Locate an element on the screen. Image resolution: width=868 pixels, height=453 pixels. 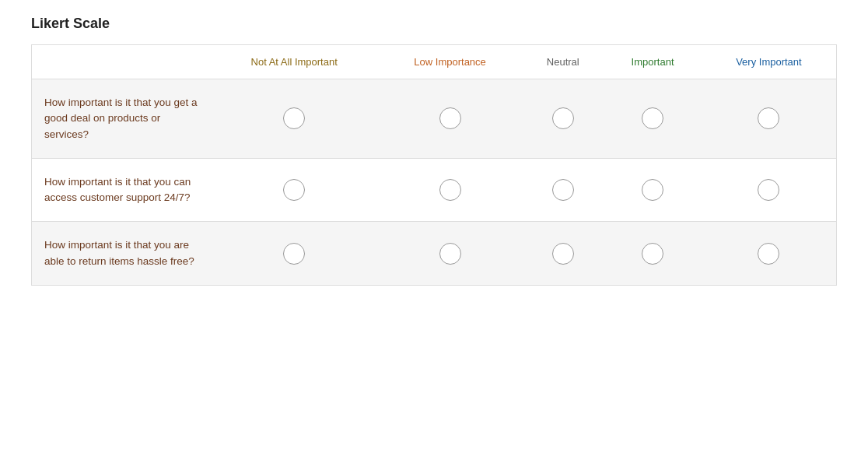
header-question is located at coordinates (121, 62).